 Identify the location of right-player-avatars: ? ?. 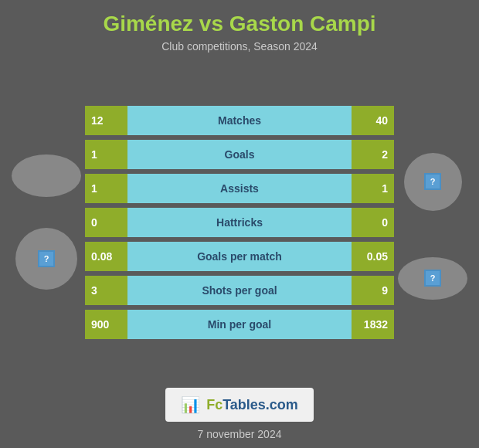
(433, 222).